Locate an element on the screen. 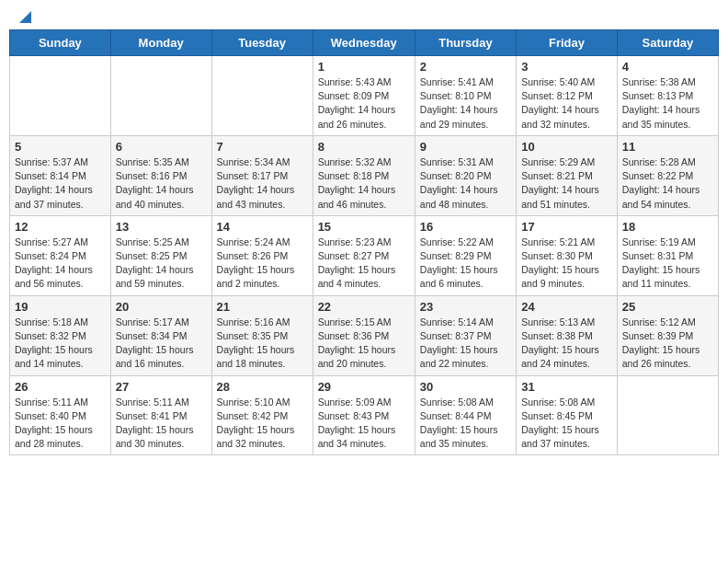 The height and width of the screenshot is (563, 728). daylight-continuation: and 43 minutes. is located at coordinates (252, 204).